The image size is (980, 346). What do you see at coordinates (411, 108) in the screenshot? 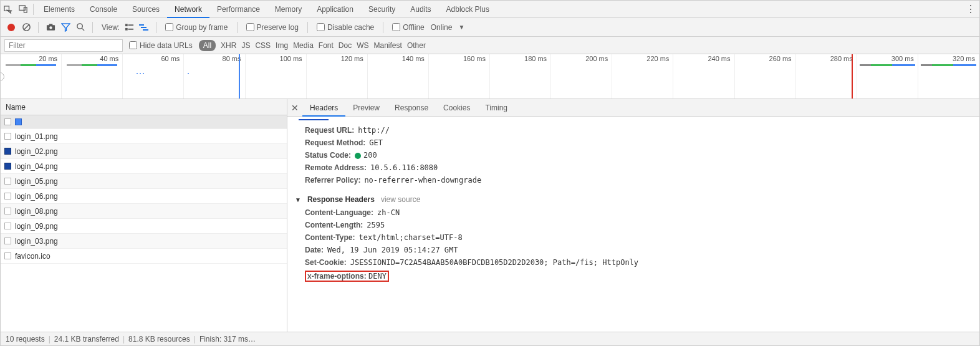
I see `tab-response: Response` at bounding box center [411, 108].